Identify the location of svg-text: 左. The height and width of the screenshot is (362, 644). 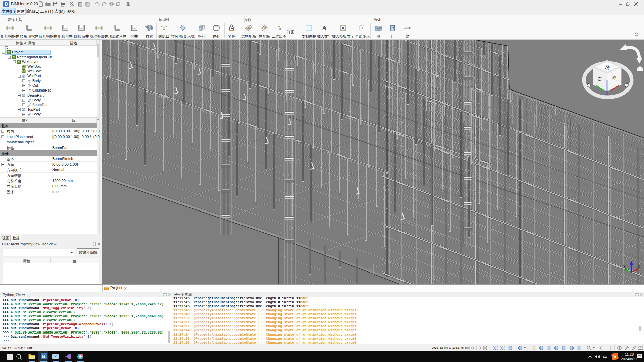
(600, 79).